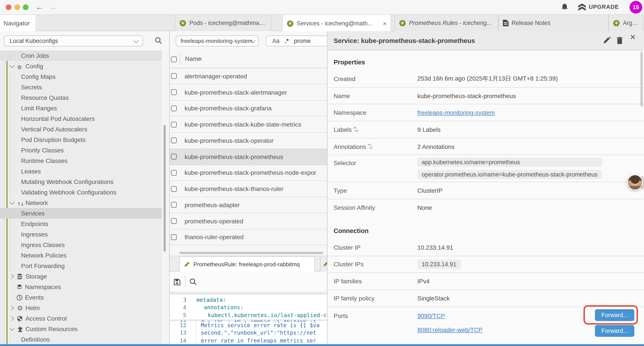 This screenshot has width=644, height=346. Describe the element at coordinates (81, 98) in the screenshot. I see `sidebar-item-resource-quotas: Resource Quotas` at that location.